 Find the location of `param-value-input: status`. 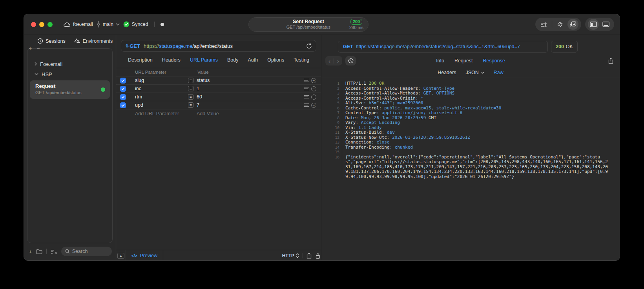

param-value-input: status is located at coordinates (203, 80).